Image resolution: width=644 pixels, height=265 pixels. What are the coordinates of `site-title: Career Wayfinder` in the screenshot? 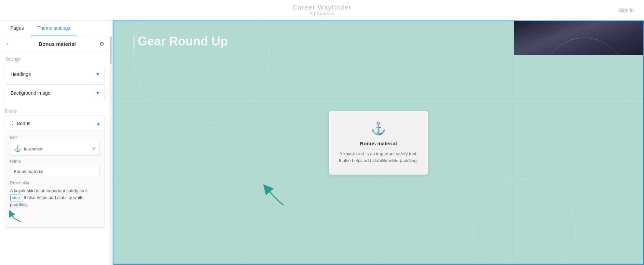 It's located at (322, 8).